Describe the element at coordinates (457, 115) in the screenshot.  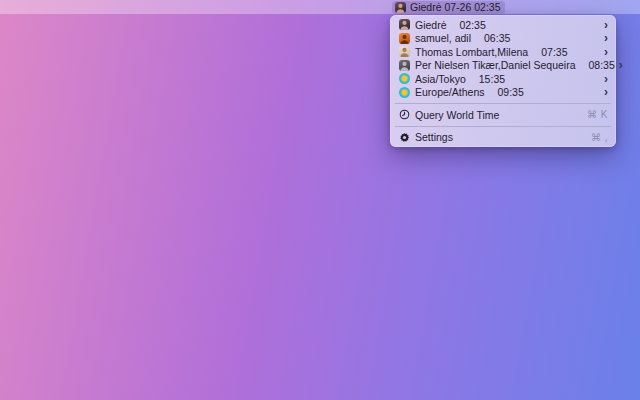
I see `action-label: Query World Time` at that location.